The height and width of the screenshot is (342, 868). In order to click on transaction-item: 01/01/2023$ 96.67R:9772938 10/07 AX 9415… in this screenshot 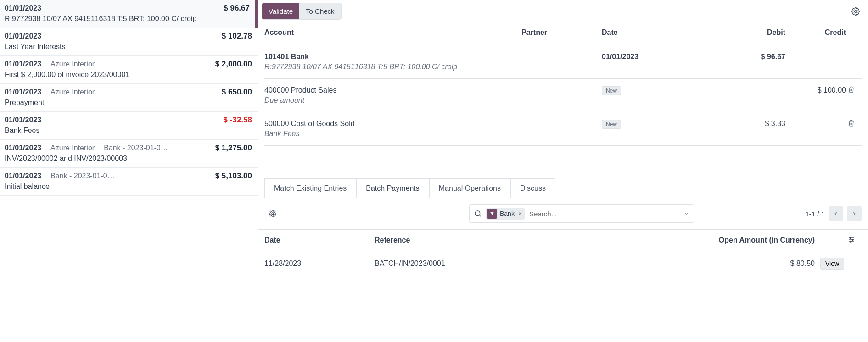, I will do `click(129, 14)`.